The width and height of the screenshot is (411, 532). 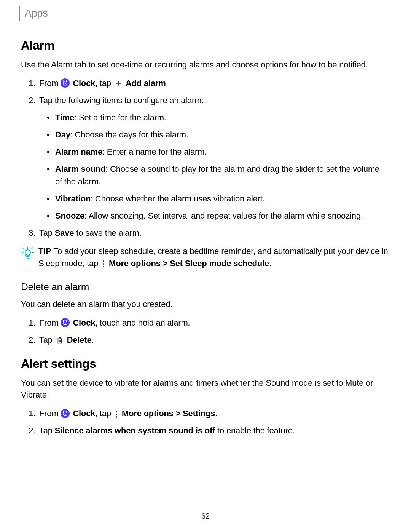 I want to click on silence-label: Silence alarms when system sound is off, so click(x=135, y=430).